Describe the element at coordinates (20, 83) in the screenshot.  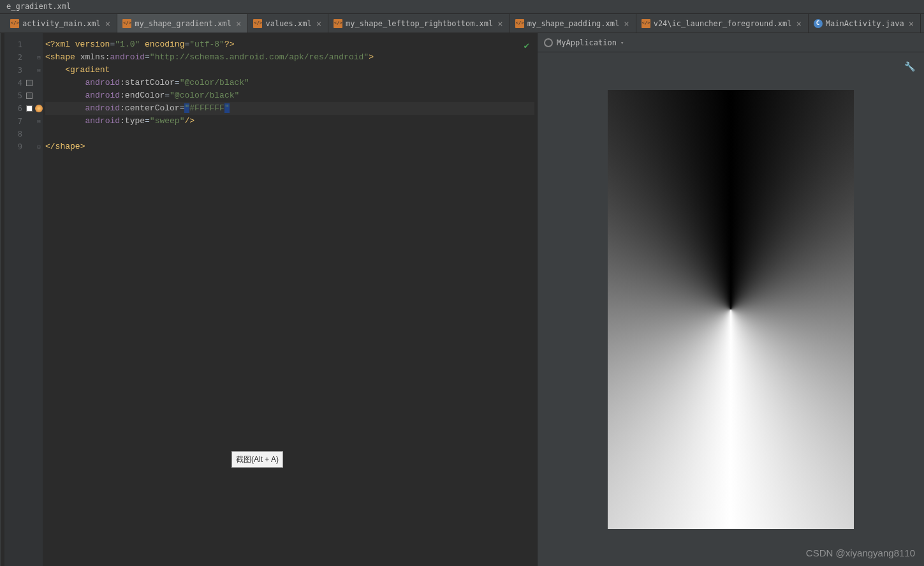
I see `gutter-line: 4` at that location.